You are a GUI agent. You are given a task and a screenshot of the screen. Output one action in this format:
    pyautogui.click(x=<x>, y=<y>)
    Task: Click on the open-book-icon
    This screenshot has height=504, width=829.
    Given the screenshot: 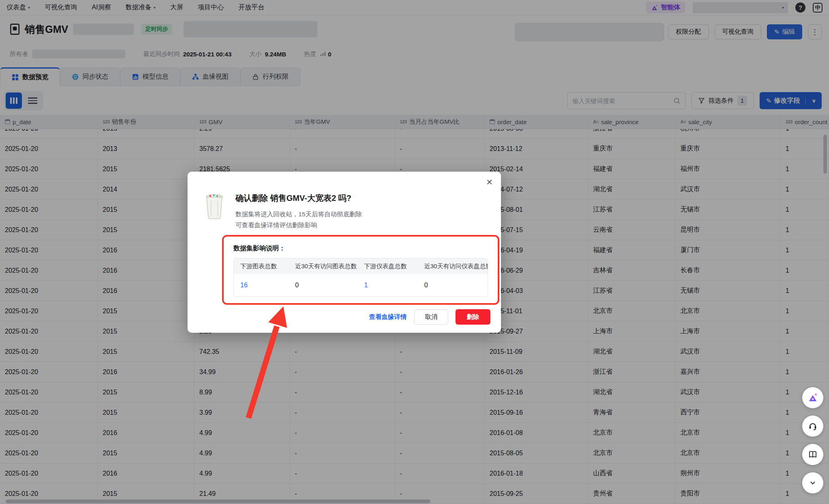 What is the action you would take?
    pyautogui.click(x=813, y=454)
    